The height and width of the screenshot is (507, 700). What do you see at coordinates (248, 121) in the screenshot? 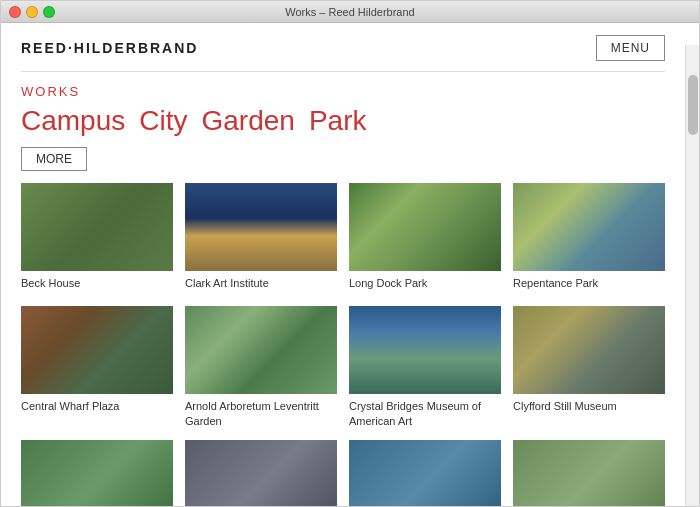
I see `category-garden: Garden` at bounding box center [248, 121].